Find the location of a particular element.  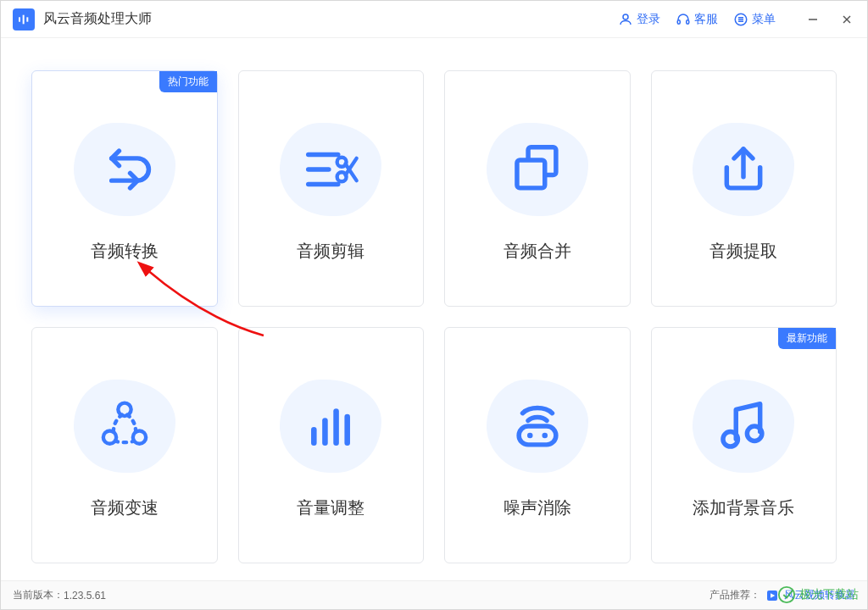

card-audio-speed: 音频变速 is located at coordinates (125, 446).